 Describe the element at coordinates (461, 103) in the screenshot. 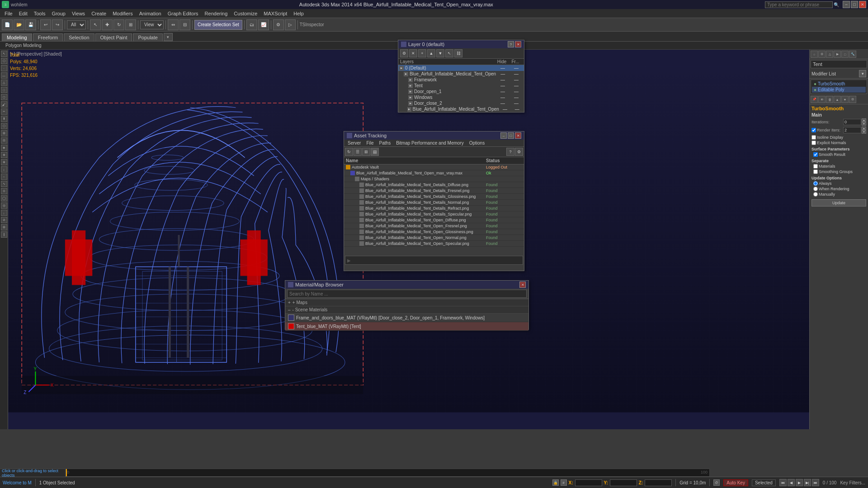

I see `layer-row-6: ▸ Door_close_2 — —` at that location.